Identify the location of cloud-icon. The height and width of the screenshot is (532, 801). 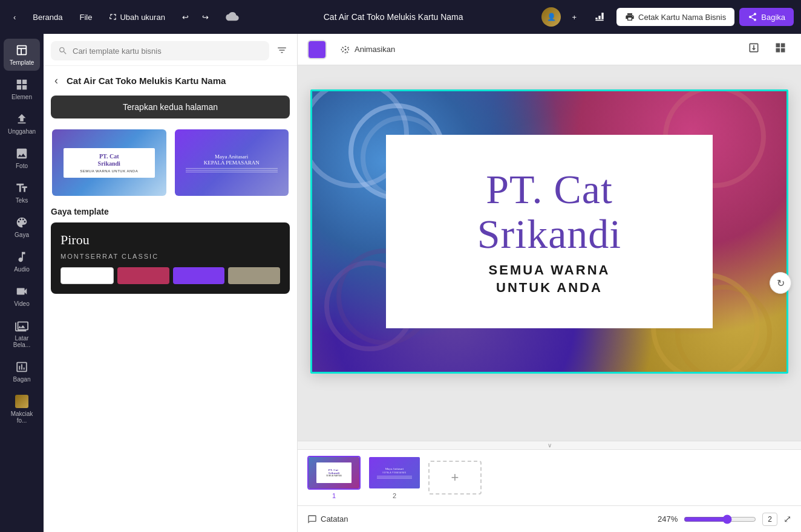
(232, 17).